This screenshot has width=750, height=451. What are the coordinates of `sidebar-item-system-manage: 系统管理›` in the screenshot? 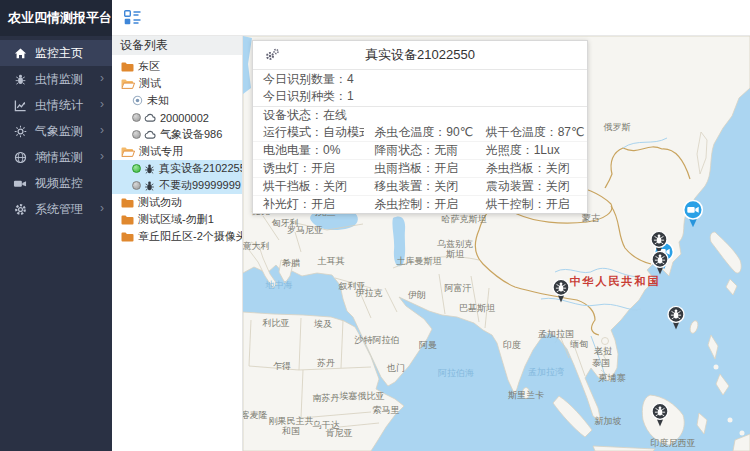 It's located at (56, 209).